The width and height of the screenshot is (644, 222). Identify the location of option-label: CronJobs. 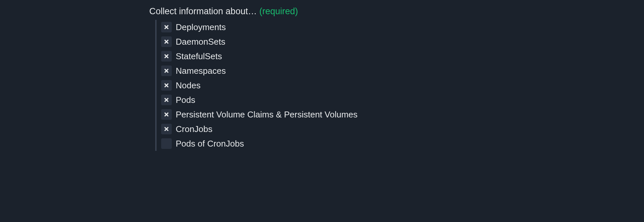
(194, 129).